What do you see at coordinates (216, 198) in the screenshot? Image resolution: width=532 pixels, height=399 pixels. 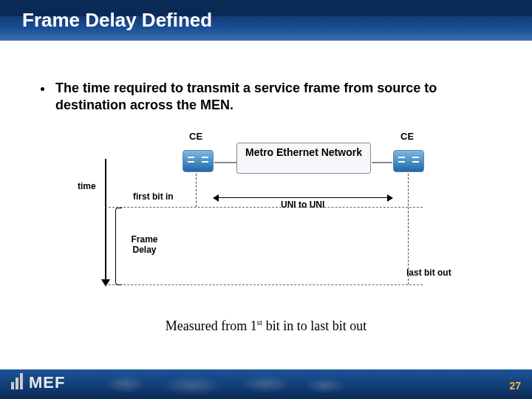 I see `uni-arrow-left-icon` at bounding box center [216, 198].